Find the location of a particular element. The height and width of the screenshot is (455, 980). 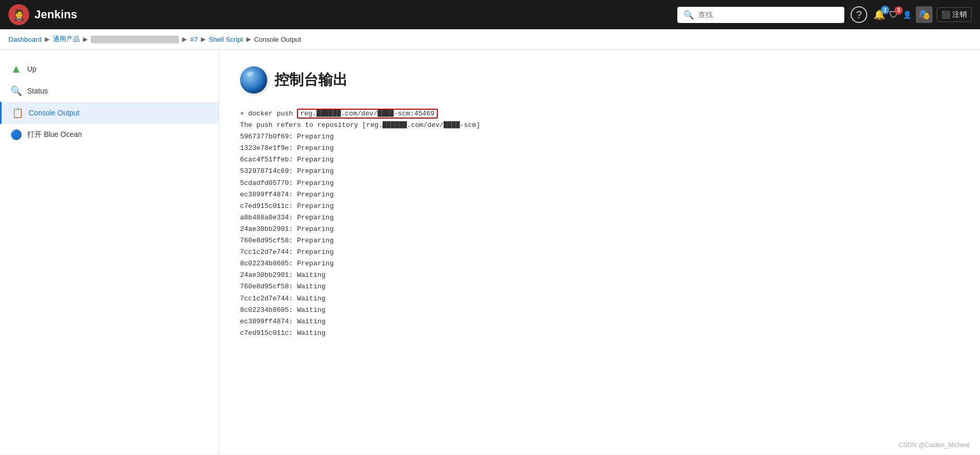

console-line-15: 760e8d95cf58: Waiting is located at coordinates (600, 287).